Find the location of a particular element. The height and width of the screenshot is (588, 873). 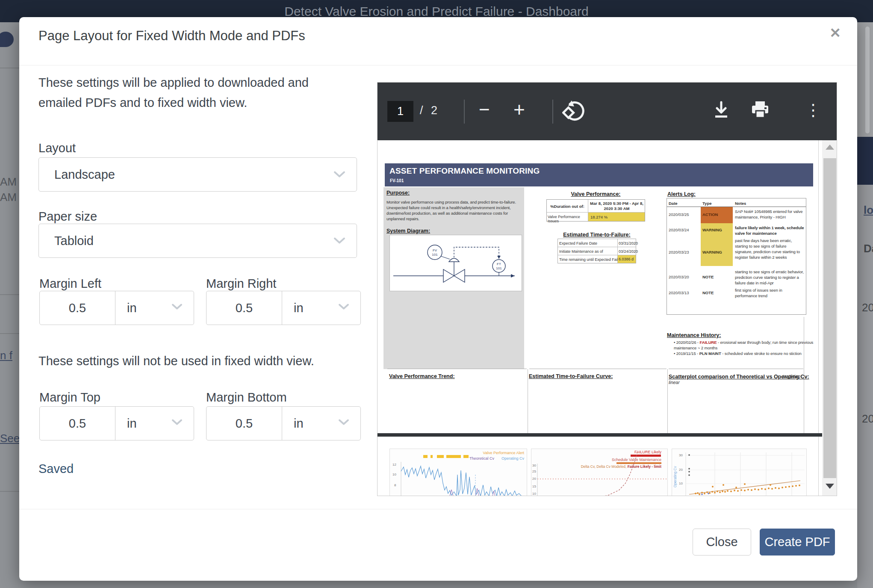

margin-bottom-label: Margin Bottom is located at coordinates (246, 398).